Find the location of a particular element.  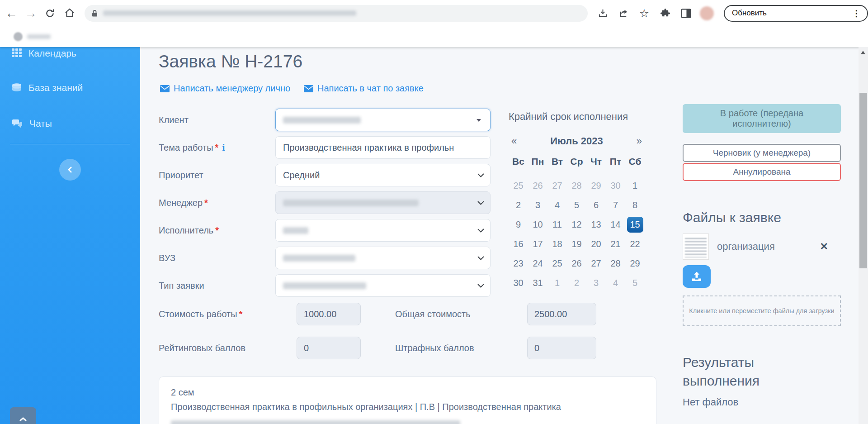

executor-select is located at coordinates (383, 230).